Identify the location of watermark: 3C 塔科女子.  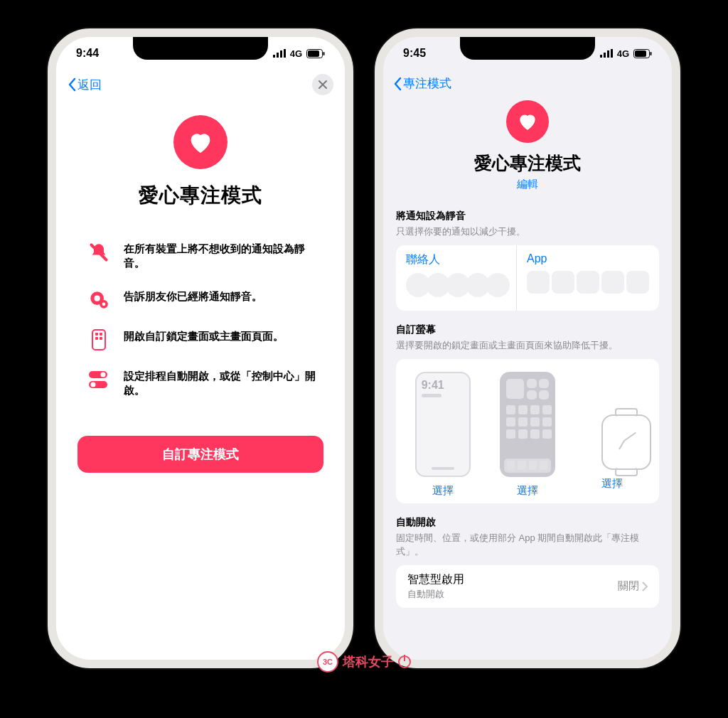
(364, 662).